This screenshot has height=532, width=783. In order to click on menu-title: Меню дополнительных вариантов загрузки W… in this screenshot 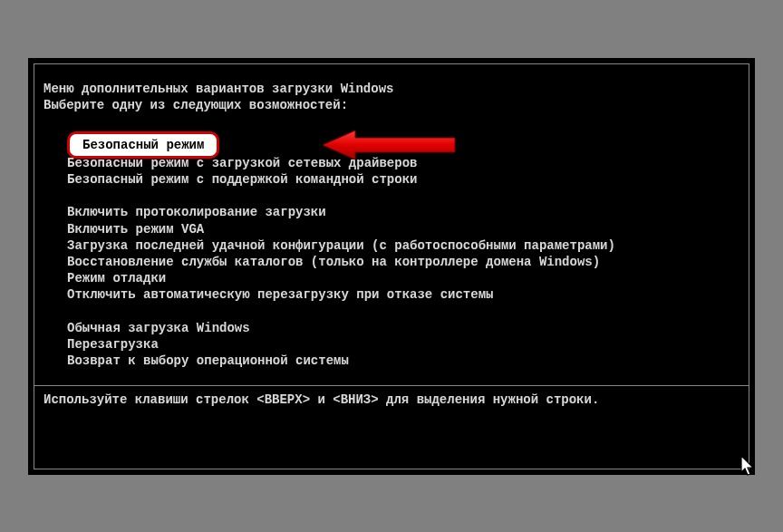, I will do `click(392, 89)`.